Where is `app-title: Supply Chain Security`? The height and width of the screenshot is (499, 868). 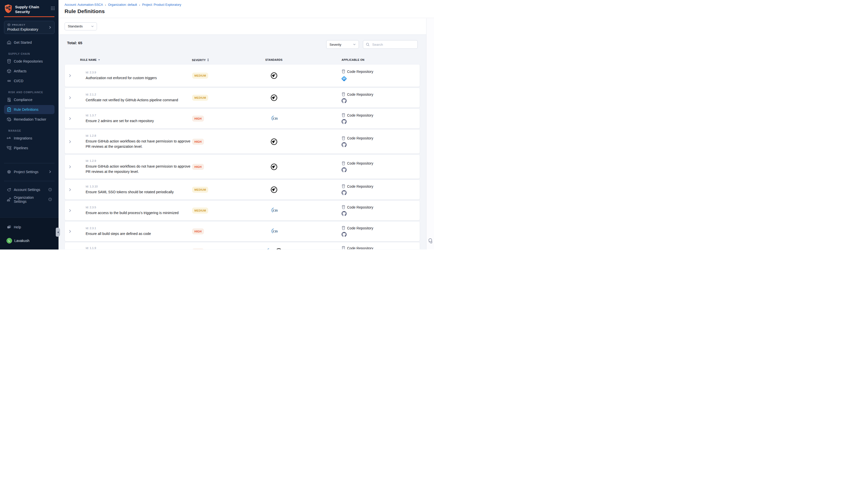
app-title: Supply Chain Security is located at coordinates (32, 9).